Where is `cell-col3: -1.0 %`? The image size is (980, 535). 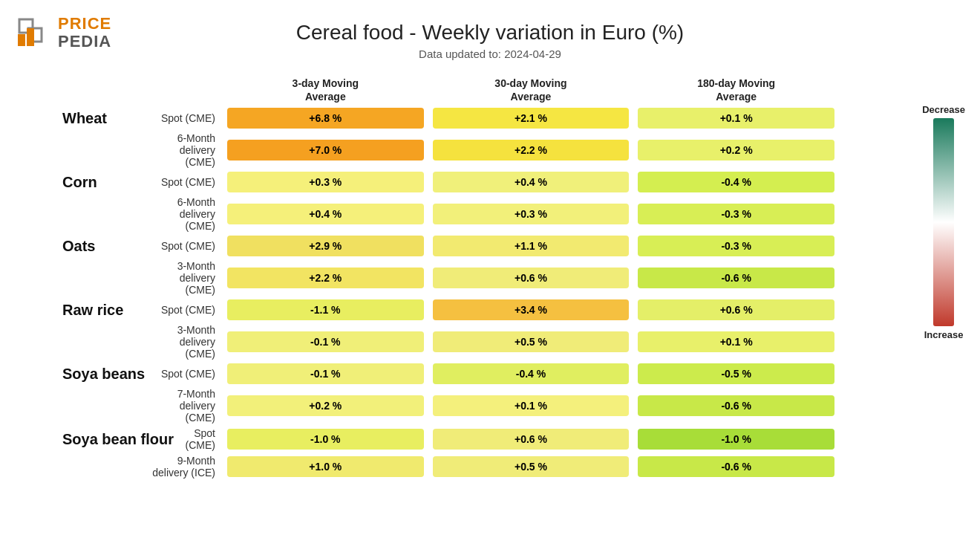
cell-col3: -1.0 % is located at coordinates (736, 439).